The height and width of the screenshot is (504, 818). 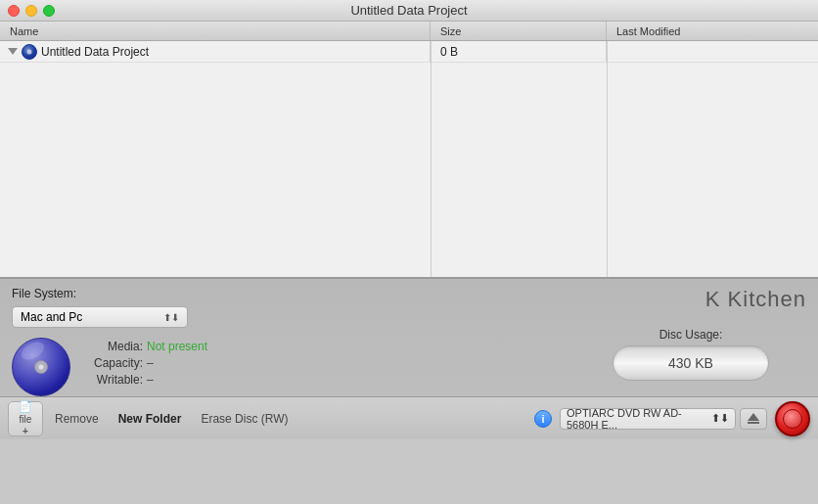 I want to click on drive-dropdown-value: OPTIARC DVD RW AD-5680H E..., so click(x=637, y=419).